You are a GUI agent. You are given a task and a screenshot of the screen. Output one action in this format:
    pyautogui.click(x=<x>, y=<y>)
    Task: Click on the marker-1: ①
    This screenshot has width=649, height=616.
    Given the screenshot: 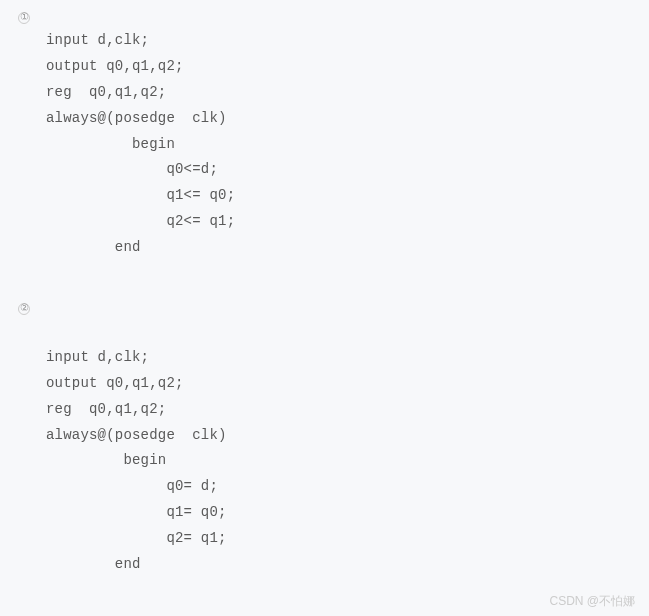 What is the action you would take?
    pyautogui.click(x=24, y=18)
    